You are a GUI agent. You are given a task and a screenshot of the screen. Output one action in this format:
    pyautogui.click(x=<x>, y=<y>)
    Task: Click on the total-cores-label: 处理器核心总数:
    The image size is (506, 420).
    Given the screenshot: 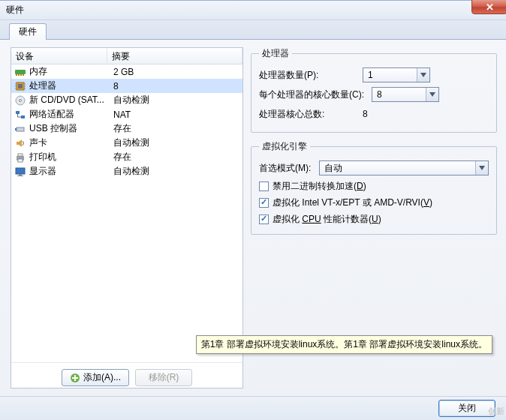 What is the action you would take?
    pyautogui.click(x=311, y=114)
    